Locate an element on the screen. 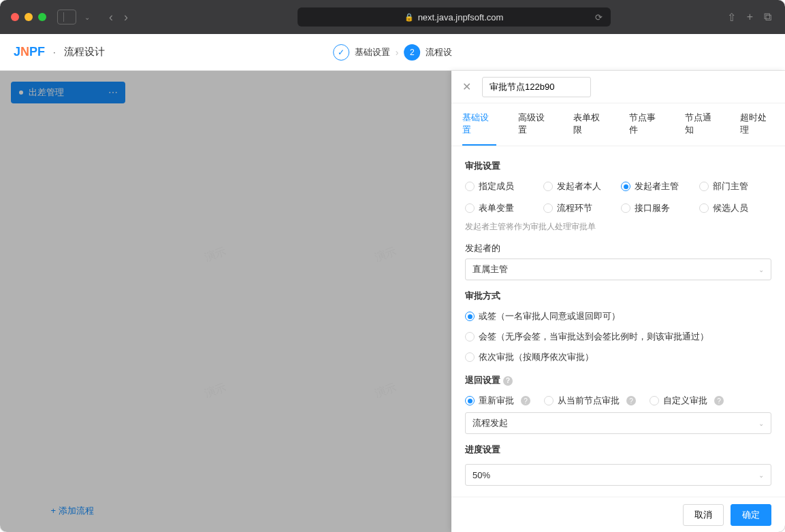 The height and width of the screenshot is (532, 785). tab-node-event: 节点事件 is located at coordinates (646, 124).